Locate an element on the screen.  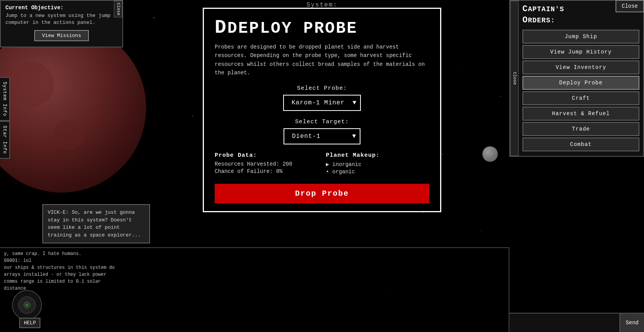
makeup-inorganic: inorganic is located at coordinates (378, 164).